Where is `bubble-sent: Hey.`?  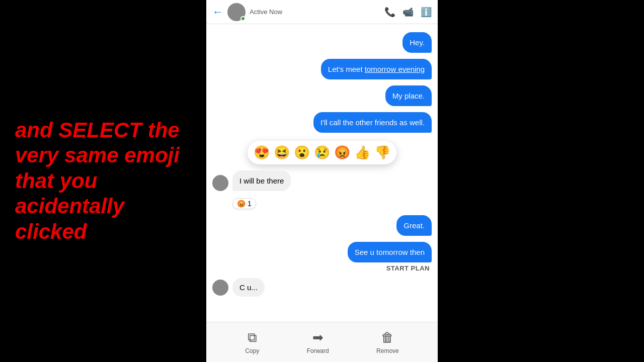
bubble-sent: Hey. is located at coordinates (417, 42).